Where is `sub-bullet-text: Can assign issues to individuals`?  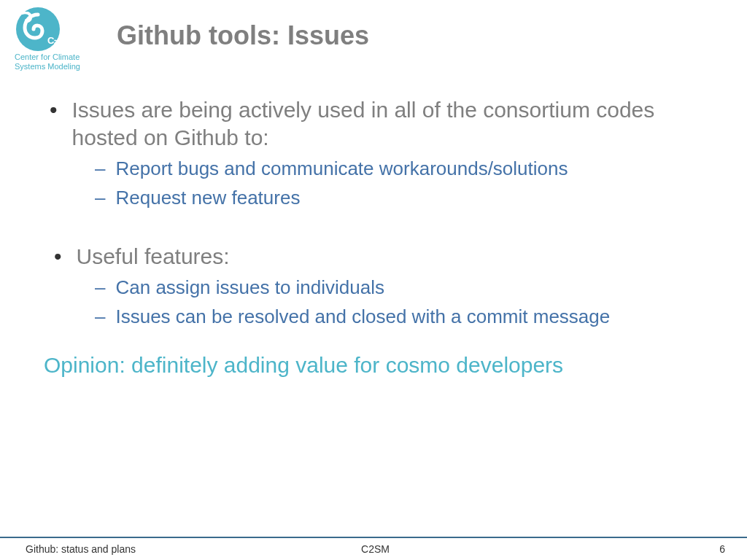 sub-bullet-text: Can assign issues to individuals is located at coordinates (249, 288).